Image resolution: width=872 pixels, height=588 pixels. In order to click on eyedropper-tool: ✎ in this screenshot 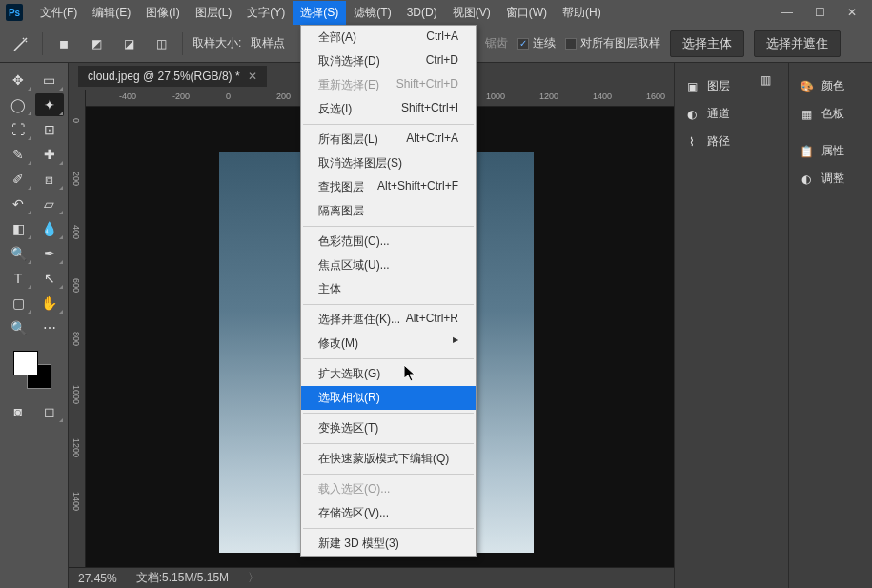, I will do `click(18, 154)`.